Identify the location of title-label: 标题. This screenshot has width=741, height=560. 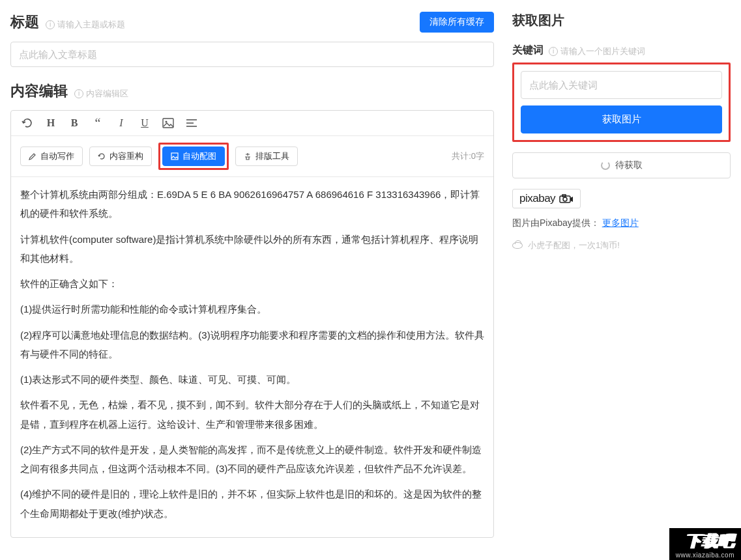
(25, 22).